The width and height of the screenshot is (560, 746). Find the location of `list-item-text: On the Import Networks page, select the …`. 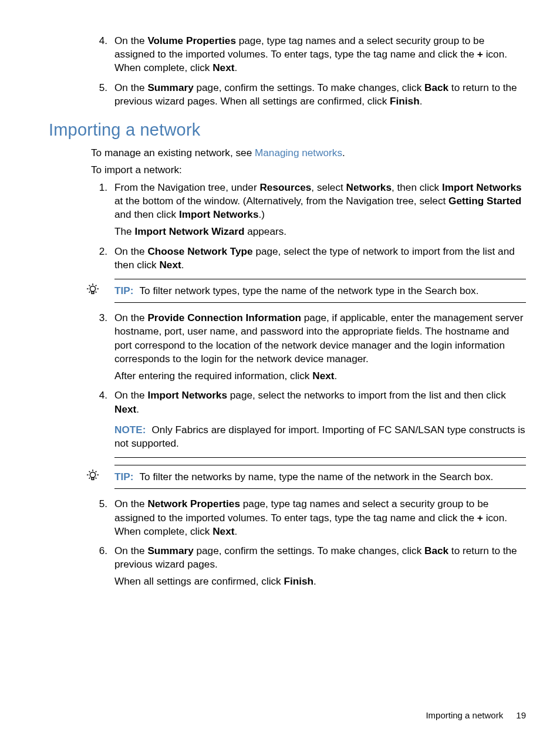

list-item-text: On the Import Networks page, select the … is located at coordinates (310, 401).